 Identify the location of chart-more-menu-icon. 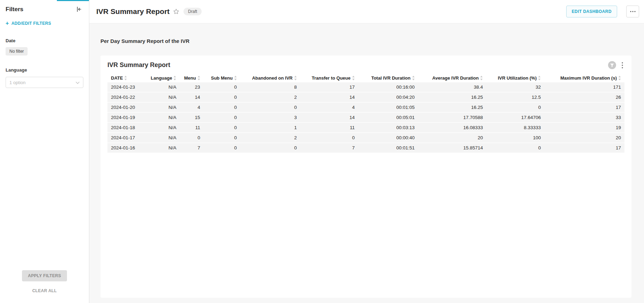
(622, 65).